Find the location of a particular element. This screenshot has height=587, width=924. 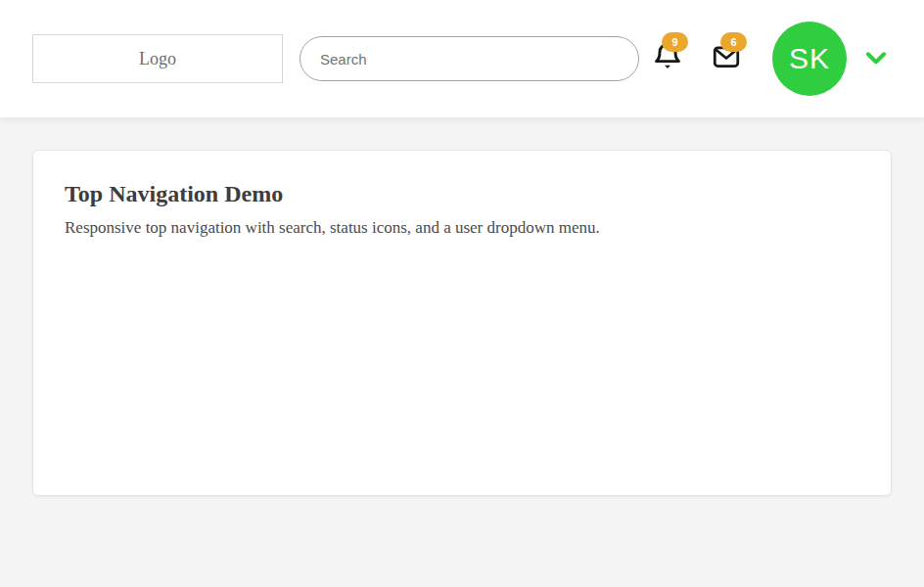

chevron-down-icon is located at coordinates (876, 59).